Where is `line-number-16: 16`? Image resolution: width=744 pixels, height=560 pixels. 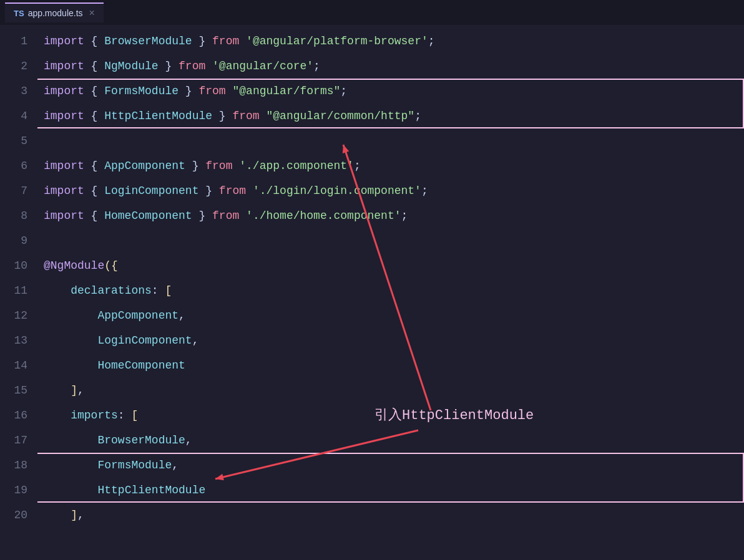
line-number-16: 16 is located at coordinates (14, 415).